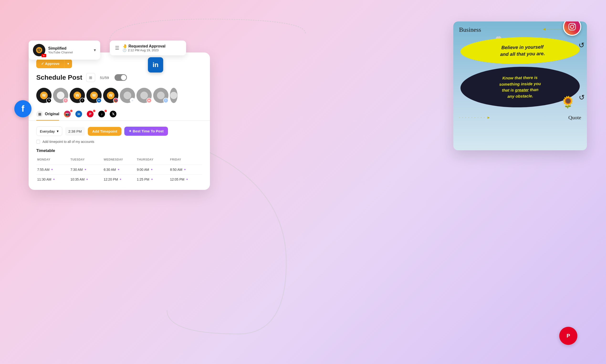  I want to click on account-chevron: ▾, so click(95, 50).